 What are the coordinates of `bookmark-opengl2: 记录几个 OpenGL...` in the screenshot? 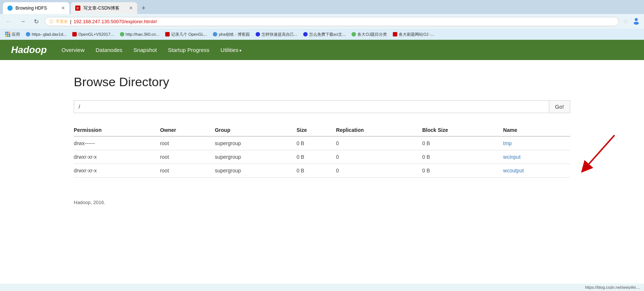 It's located at (186, 35).